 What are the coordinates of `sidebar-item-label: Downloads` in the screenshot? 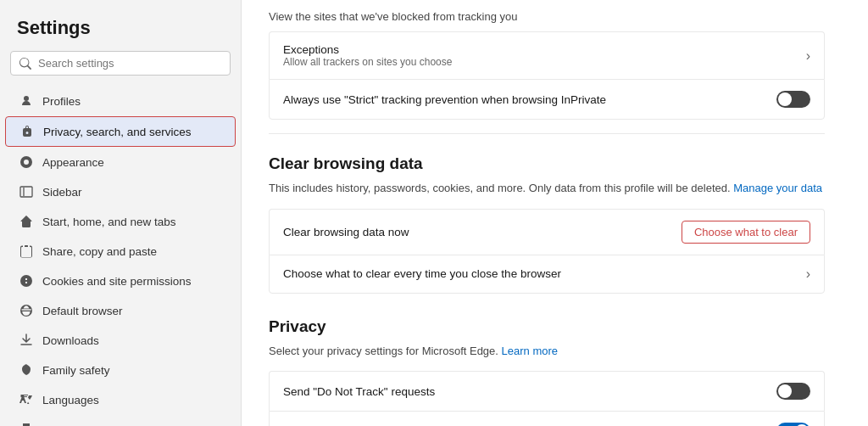 It's located at (71, 341).